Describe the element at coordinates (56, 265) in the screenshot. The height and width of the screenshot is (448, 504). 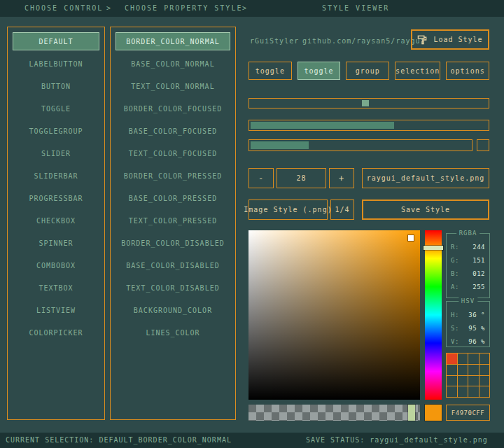
I see `control-list-item: COMBOBOX` at that location.